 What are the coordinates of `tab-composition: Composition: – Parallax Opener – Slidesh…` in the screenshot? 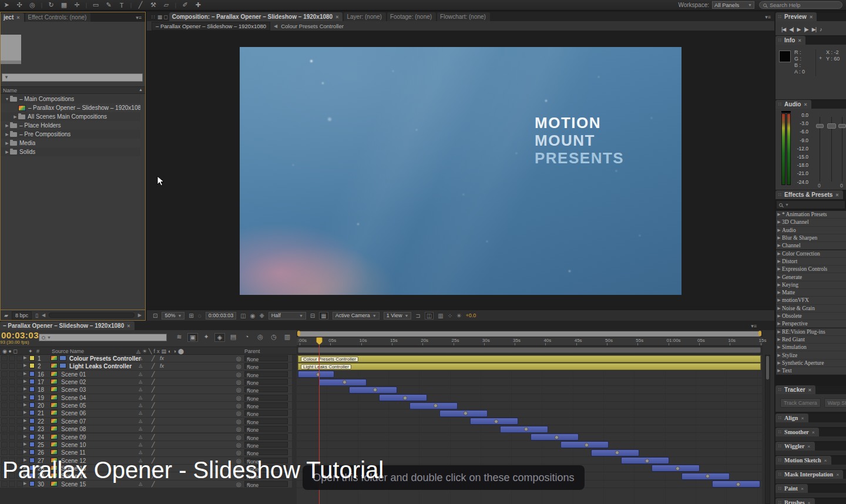 It's located at (256, 16).